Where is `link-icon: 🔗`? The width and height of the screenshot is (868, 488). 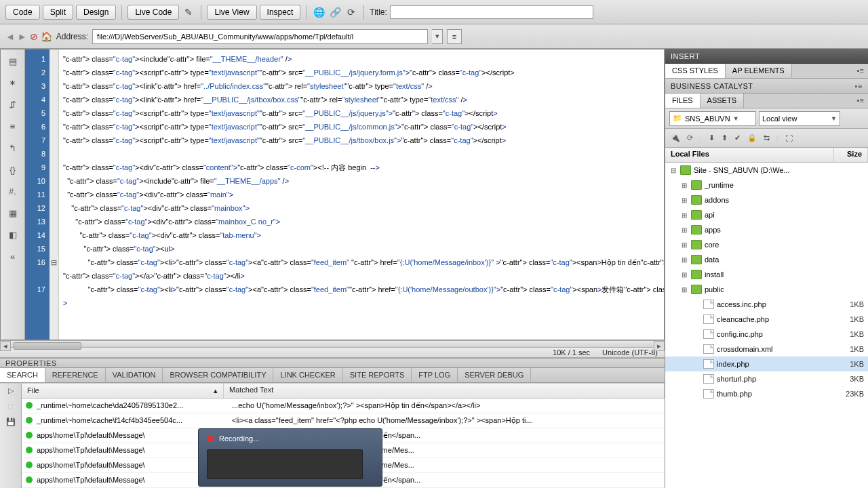 link-icon: 🔗 is located at coordinates (335, 12).